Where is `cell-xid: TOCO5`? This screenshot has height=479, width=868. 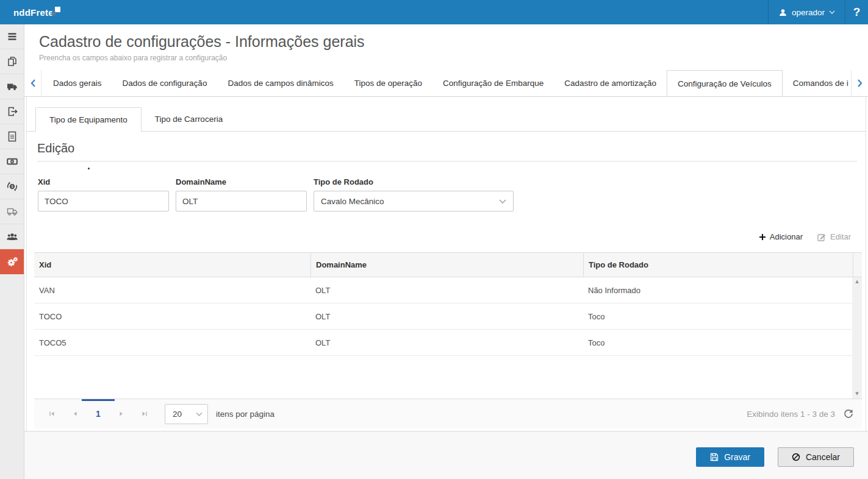
cell-xid: TOCO5 is located at coordinates (172, 342).